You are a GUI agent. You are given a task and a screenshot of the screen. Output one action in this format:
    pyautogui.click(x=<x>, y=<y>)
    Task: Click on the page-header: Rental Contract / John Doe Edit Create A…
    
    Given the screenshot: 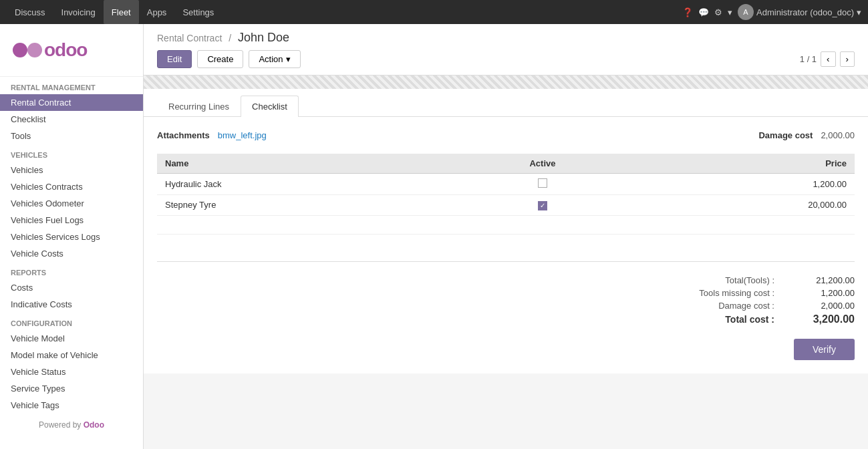 What is the action you would take?
    pyautogui.click(x=506, y=49)
    